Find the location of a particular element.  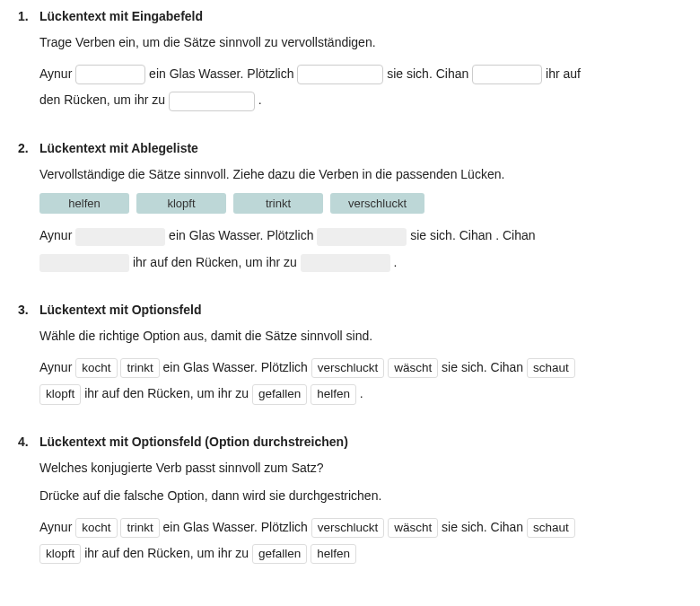

strike-option-button: klopft is located at coordinates (60, 554).